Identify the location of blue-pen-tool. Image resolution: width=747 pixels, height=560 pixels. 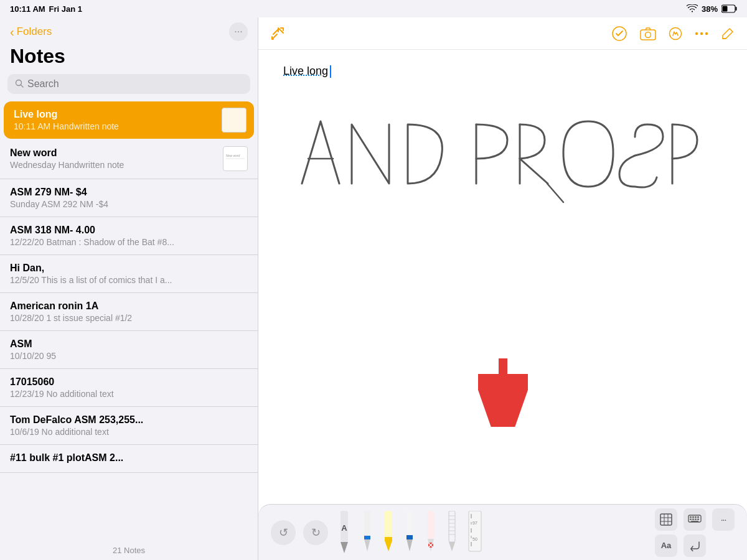
(367, 533).